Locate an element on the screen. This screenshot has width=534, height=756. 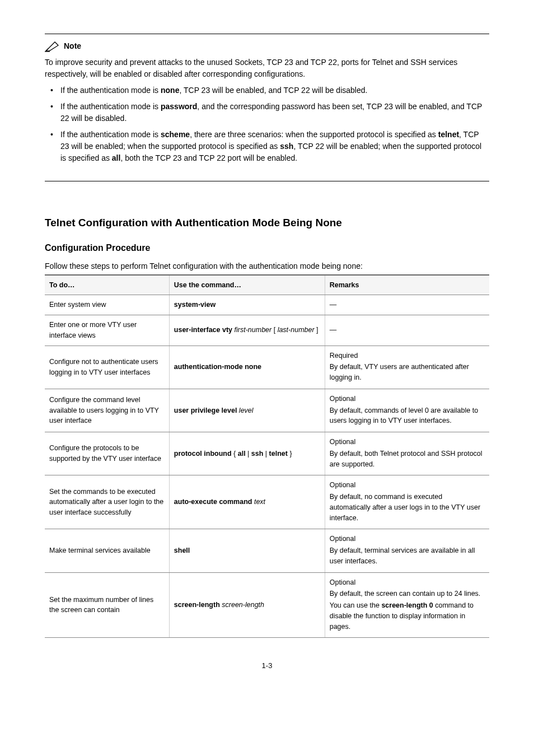
cmd-cell: user privilege level level is located at coordinates (247, 410).